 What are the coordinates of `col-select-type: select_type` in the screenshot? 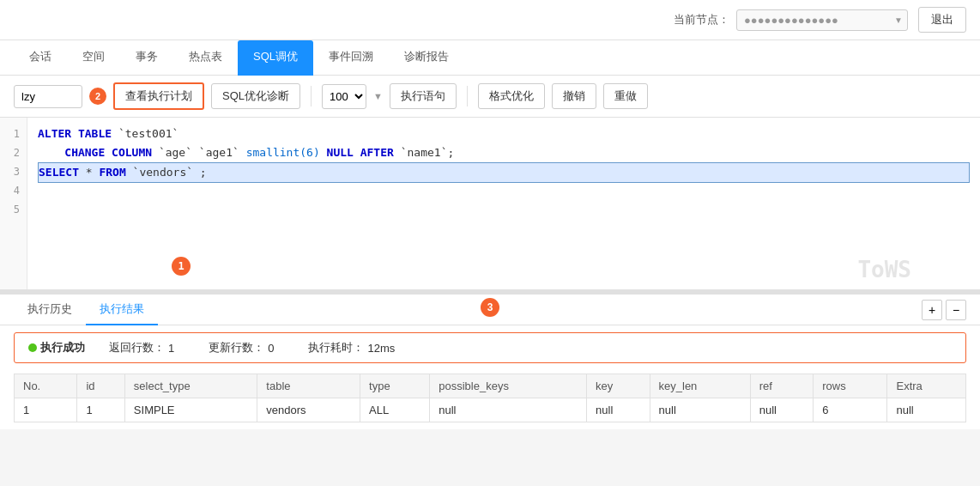 It's located at (191, 386).